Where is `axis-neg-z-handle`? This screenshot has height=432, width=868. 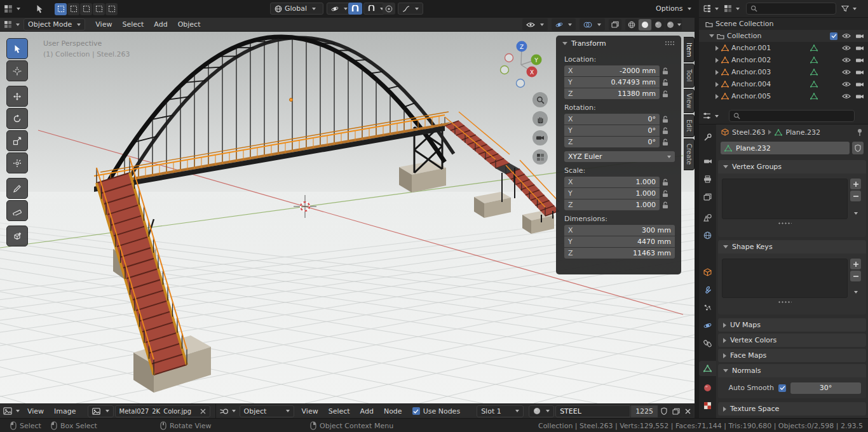 axis-neg-z-handle is located at coordinates (521, 84).